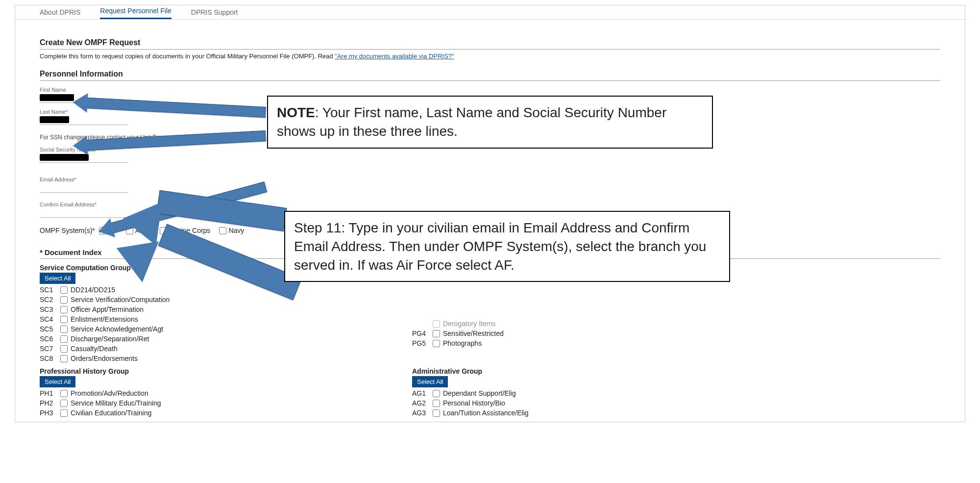  I want to click on last-name-redacted, so click(54, 120).